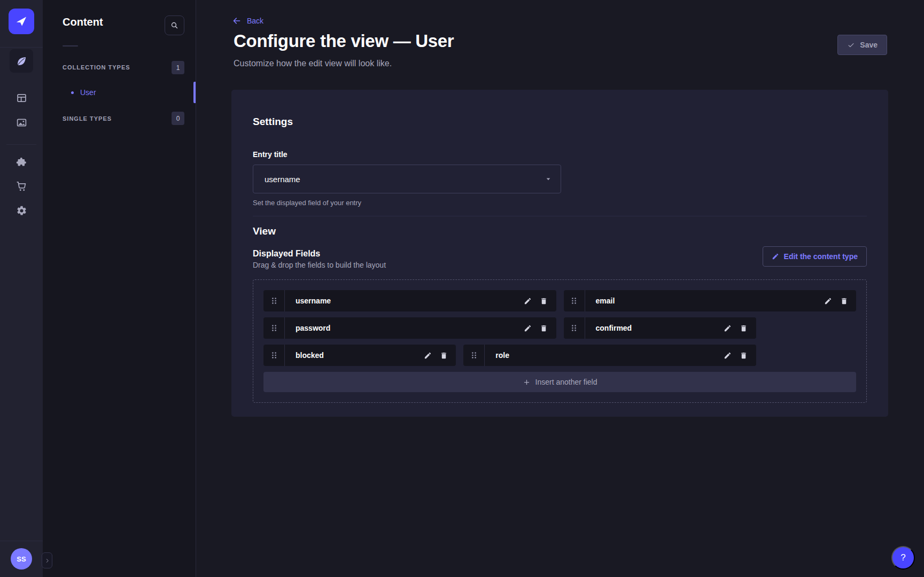 Image resolution: width=924 pixels, height=577 pixels. Describe the element at coordinates (410, 301) in the screenshot. I see `field-card-username: username` at that location.